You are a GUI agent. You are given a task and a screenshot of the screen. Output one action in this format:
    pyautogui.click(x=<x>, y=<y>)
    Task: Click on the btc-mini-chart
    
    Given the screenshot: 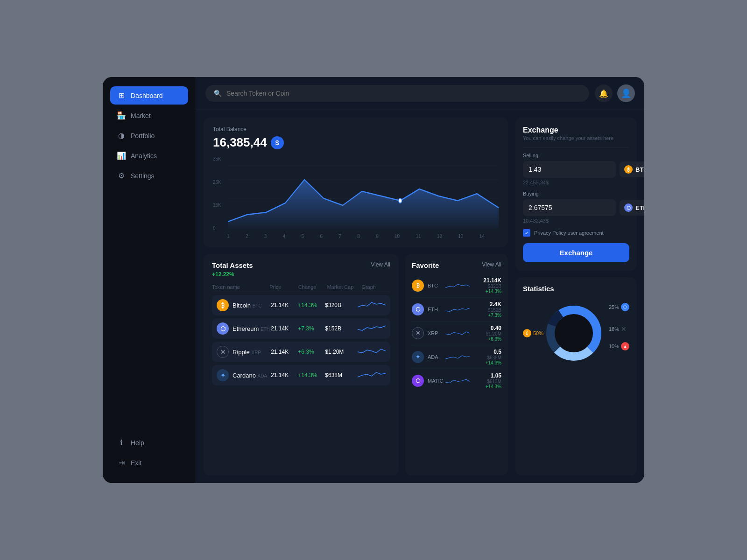 What is the action you would take?
    pyautogui.click(x=372, y=304)
    